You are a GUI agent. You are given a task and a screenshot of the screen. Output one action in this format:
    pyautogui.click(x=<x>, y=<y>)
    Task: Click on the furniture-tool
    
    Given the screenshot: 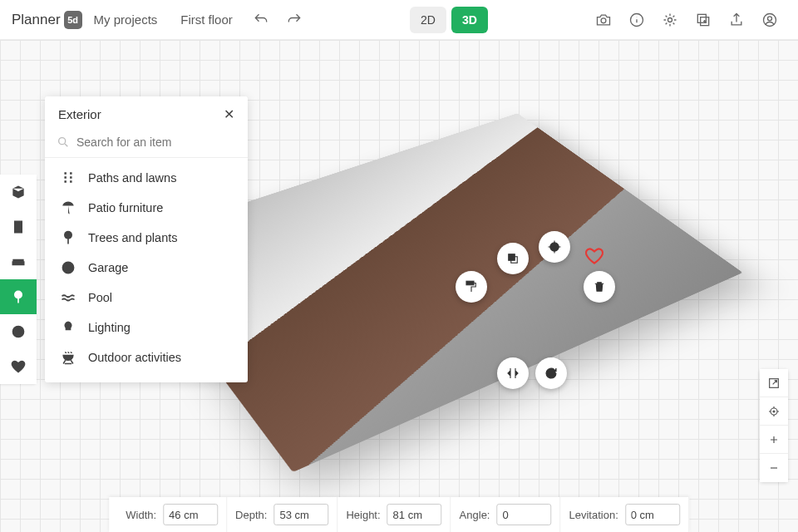 What is the action you would take?
    pyautogui.click(x=18, y=262)
    